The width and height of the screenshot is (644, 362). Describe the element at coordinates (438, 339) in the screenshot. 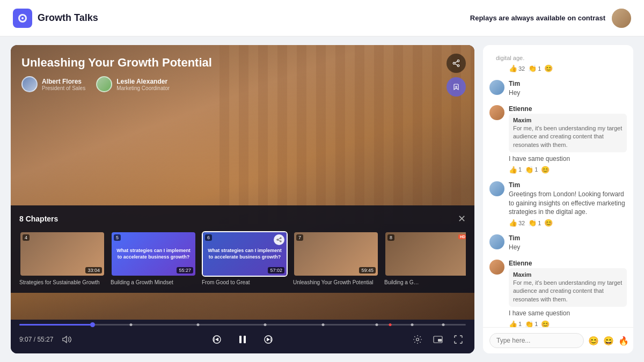

I see `pip-button` at that location.